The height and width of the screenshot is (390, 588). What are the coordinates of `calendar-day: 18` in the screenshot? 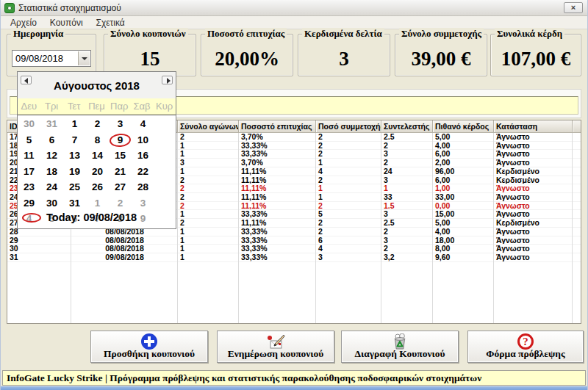 It's located at (51, 172).